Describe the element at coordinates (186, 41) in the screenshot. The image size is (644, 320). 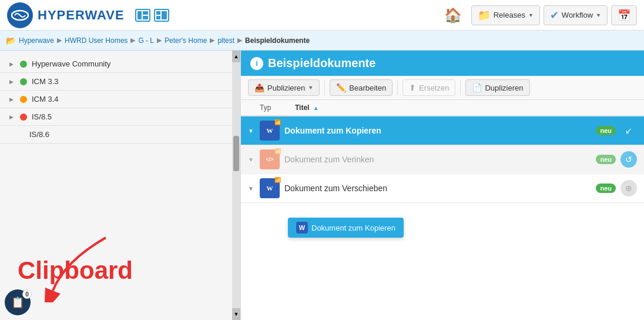
I see `breadcrumb-peters-home: Peter's Home` at that location.